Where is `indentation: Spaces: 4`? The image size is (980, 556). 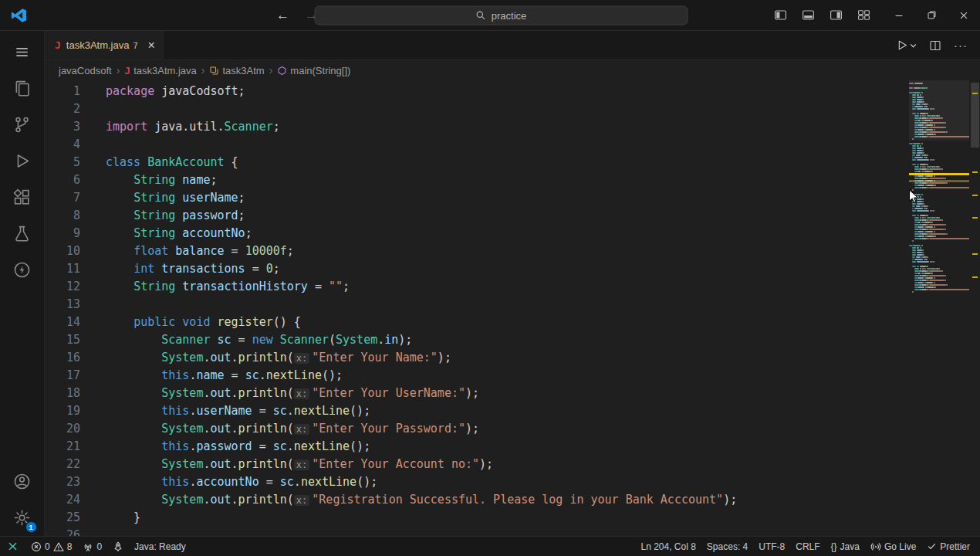
indentation: Spaces: 4 is located at coordinates (727, 547).